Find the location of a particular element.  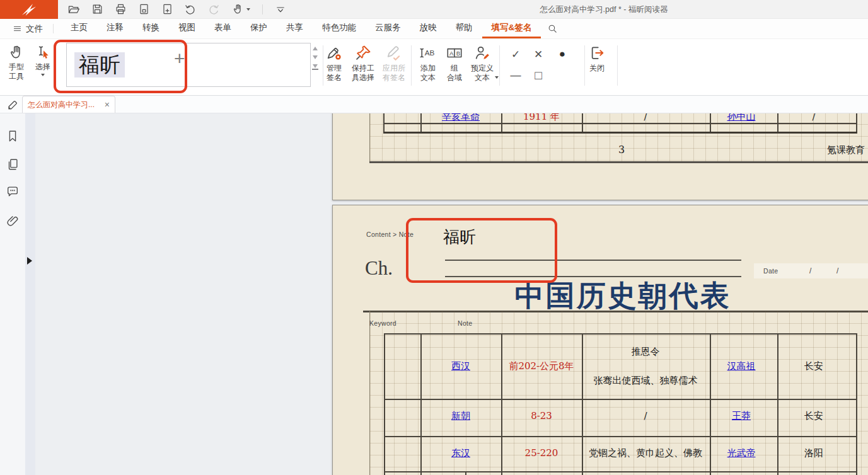

print-icon is located at coordinates (120, 9).